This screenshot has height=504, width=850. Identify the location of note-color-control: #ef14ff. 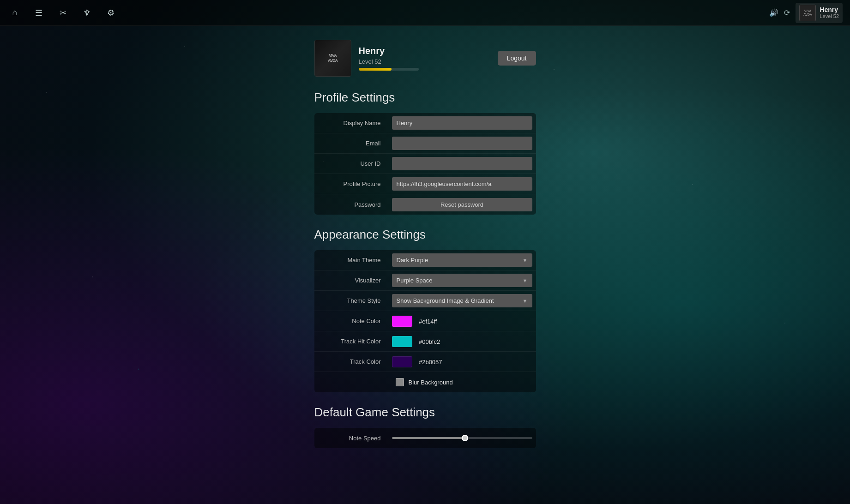
(462, 321).